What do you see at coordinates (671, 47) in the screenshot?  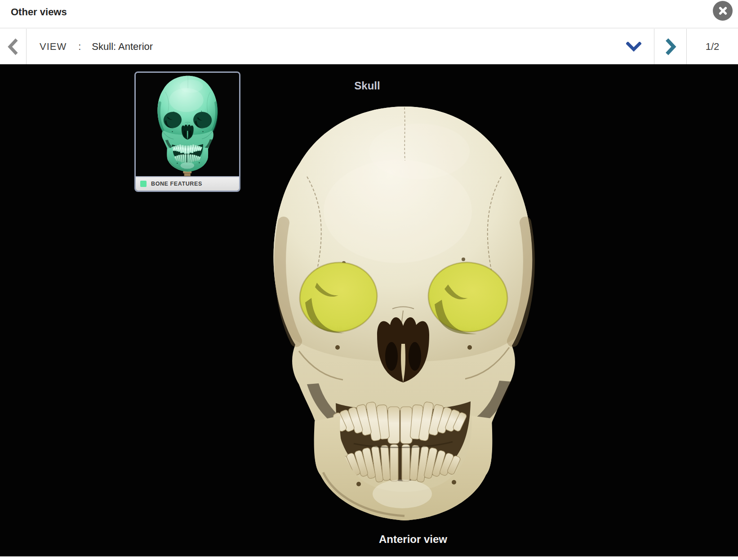 I see `next-view-button` at bounding box center [671, 47].